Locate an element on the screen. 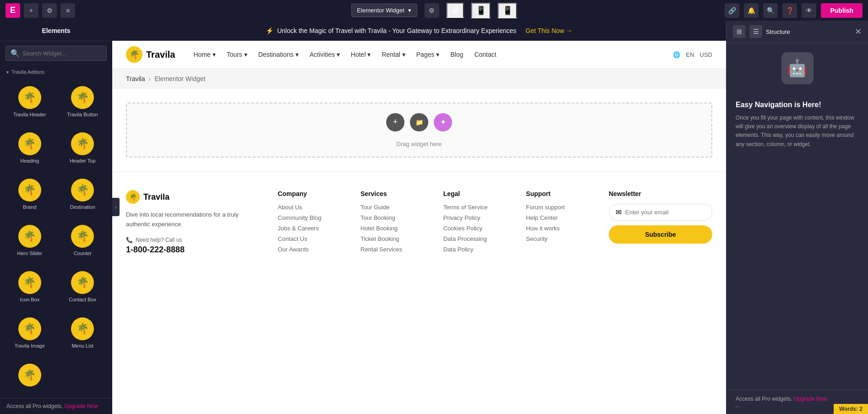  mobile-icon: 📱 is located at coordinates (508, 11).